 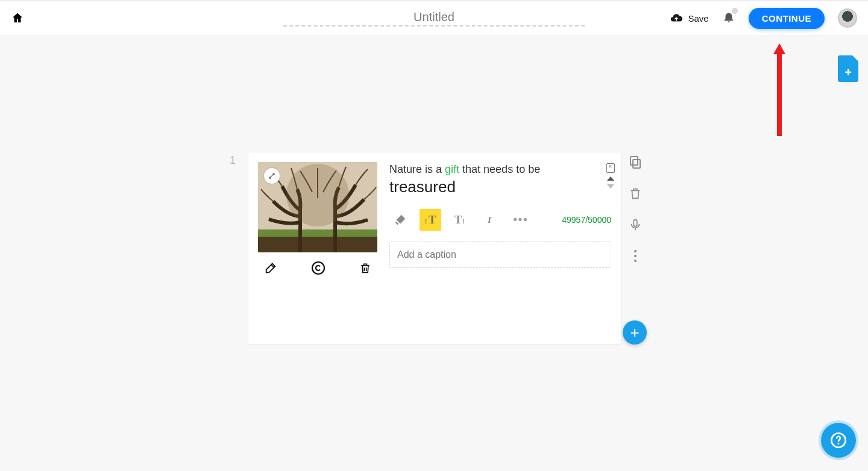 What do you see at coordinates (272, 176) in the screenshot?
I see `expand-icon` at bounding box center [272, 176].